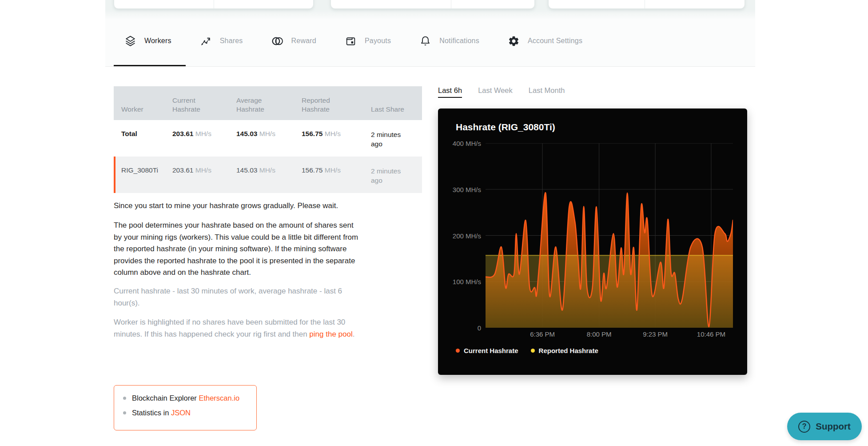  I want to click on active-tab-indicator, so click(150, 66).